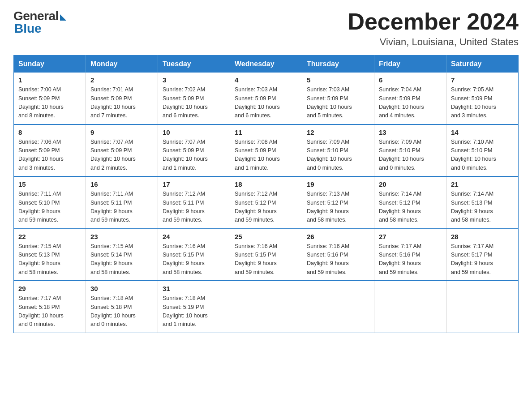  I want to click on day-number: 7, so click(482, 80).